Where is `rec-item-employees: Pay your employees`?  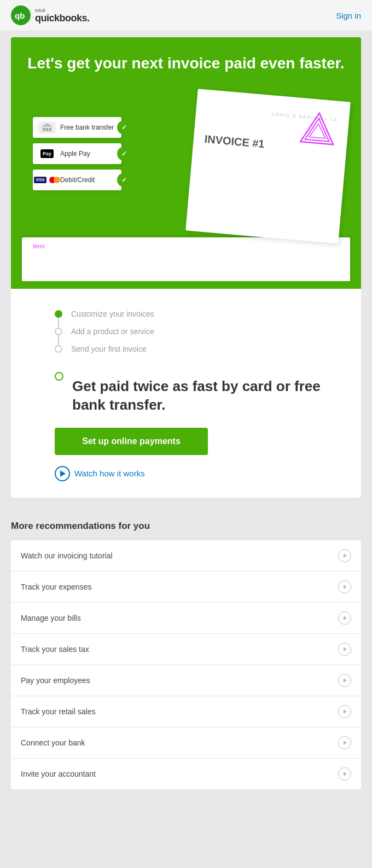 rec-item-employees: Pay your employees is located at coordinates (186, 680).